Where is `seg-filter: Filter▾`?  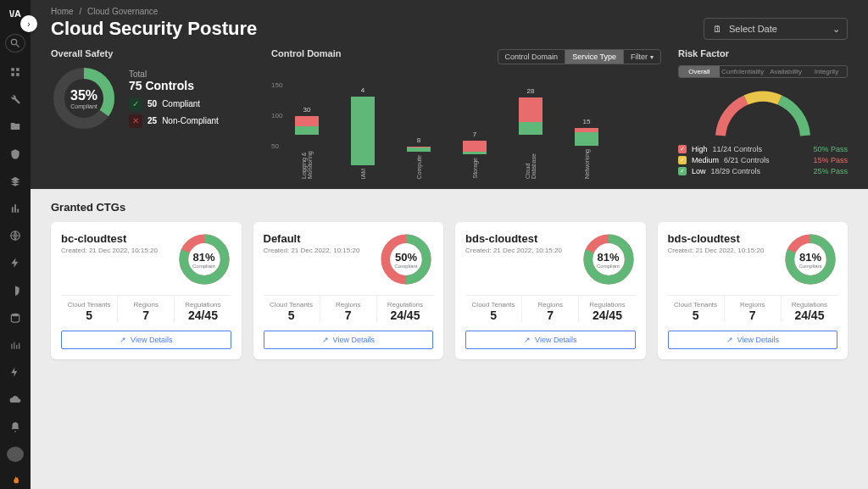
seg-filter: Filter▾ is located at coordinates (643, 57).